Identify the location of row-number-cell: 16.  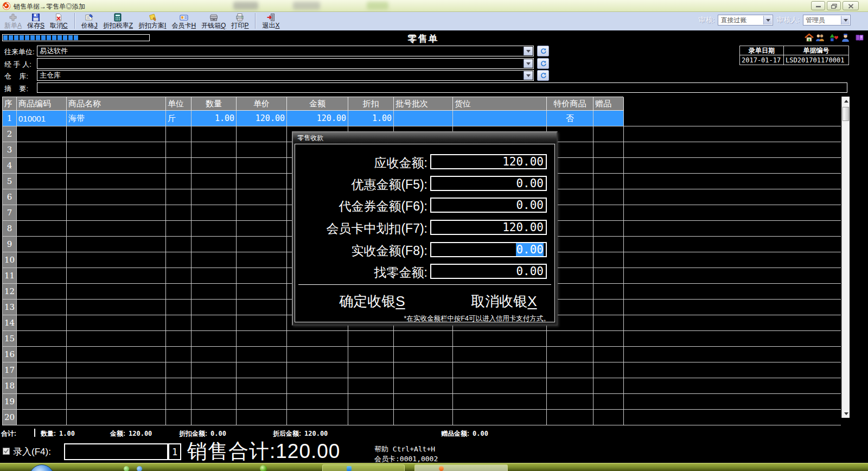
(10, 354).